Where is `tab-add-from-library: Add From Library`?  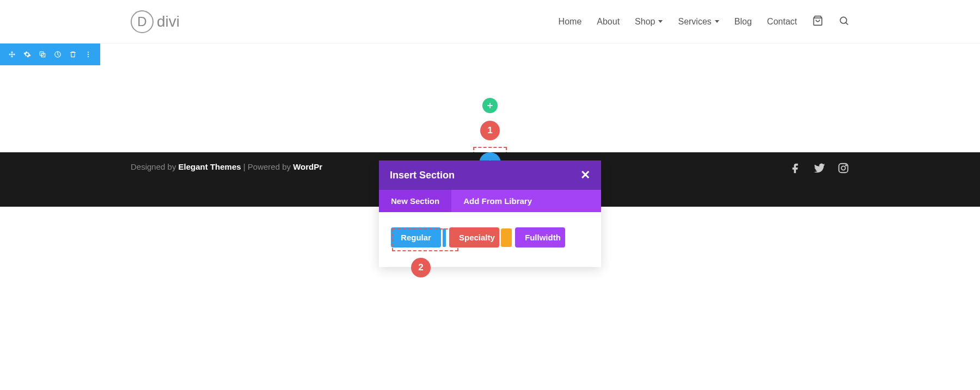 tab-add-from-library: Add From Library is located at coordinates (498, 201).